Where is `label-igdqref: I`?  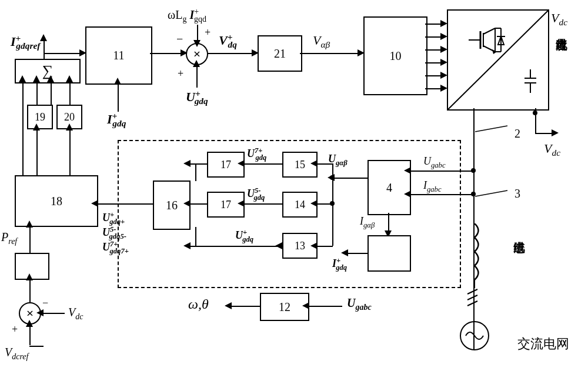
label-igdqref: I is located at coordinates (13, 41).